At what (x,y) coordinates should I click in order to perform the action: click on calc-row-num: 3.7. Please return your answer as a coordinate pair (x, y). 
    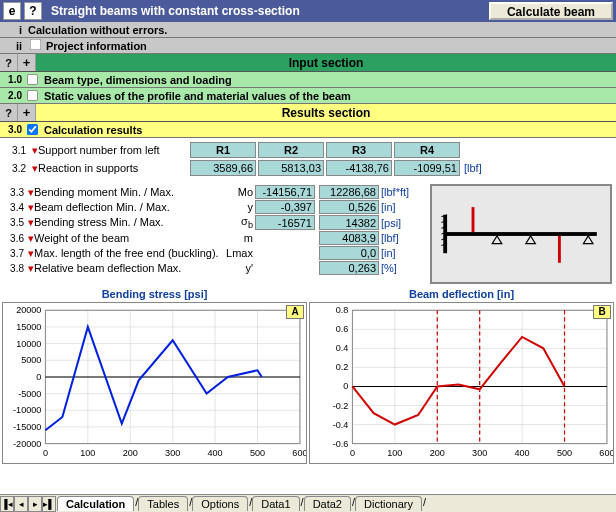
    Looking at the image, I should click on (13, 253).